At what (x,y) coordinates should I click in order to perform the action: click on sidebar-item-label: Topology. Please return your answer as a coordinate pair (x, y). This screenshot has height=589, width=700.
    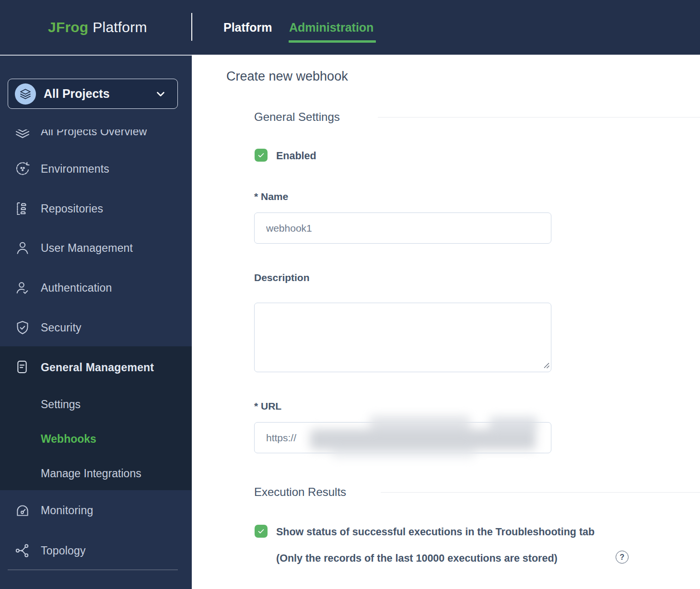
    Looking at the image, I should click on (63, 551).